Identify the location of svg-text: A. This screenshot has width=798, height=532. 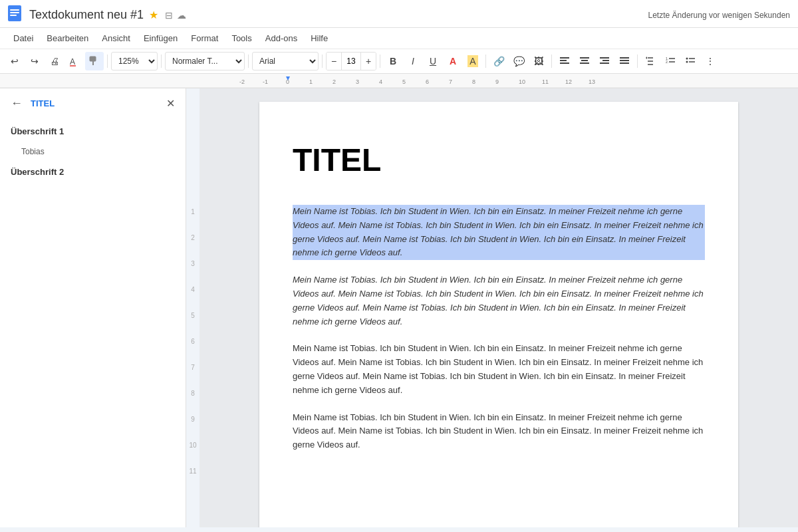
(72, 62).